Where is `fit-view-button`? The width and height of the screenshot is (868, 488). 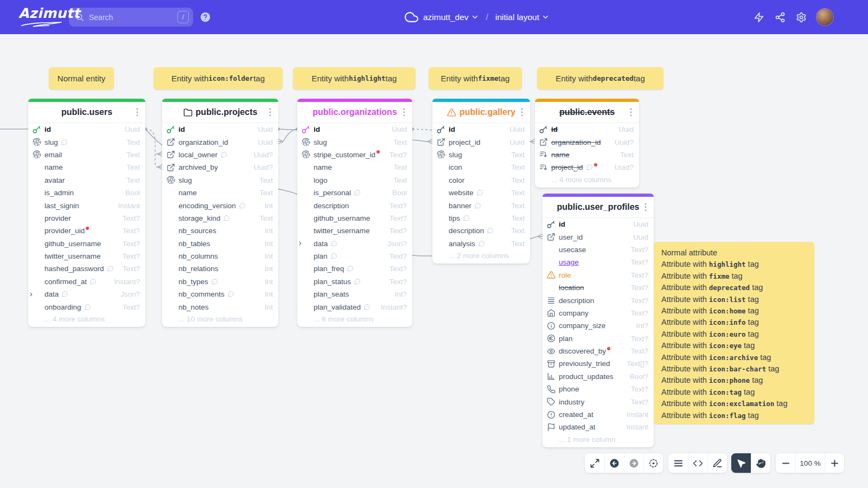
fit-view-button is located at coordinates (653, 463).